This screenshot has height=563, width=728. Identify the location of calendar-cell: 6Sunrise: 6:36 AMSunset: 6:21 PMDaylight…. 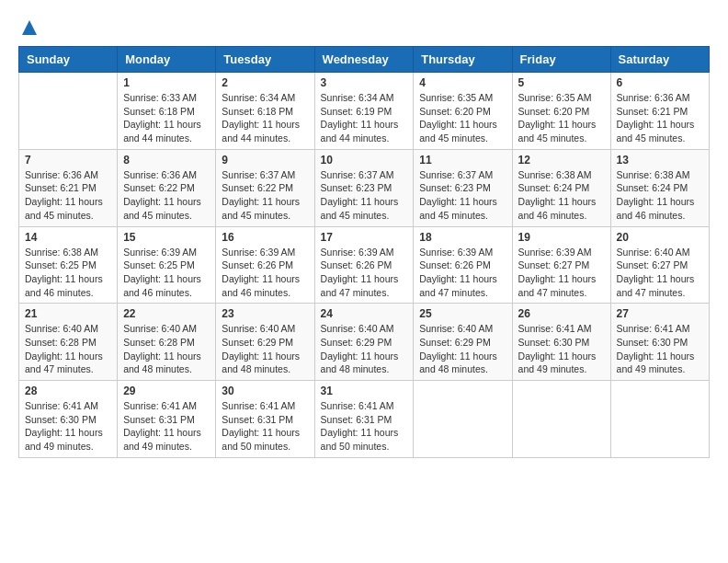
(660, 111).